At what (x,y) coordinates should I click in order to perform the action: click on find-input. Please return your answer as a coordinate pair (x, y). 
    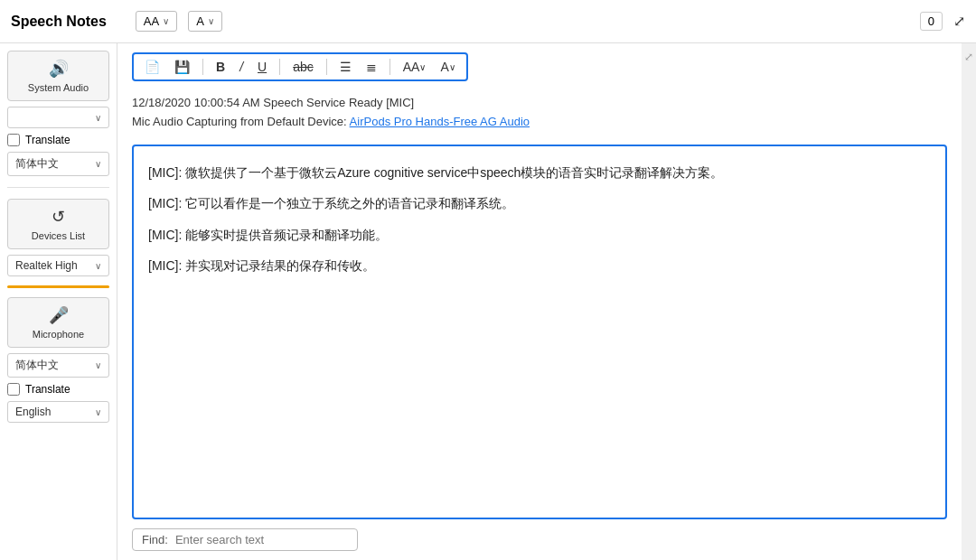
    Looking at the image, I should click on (262, 540).